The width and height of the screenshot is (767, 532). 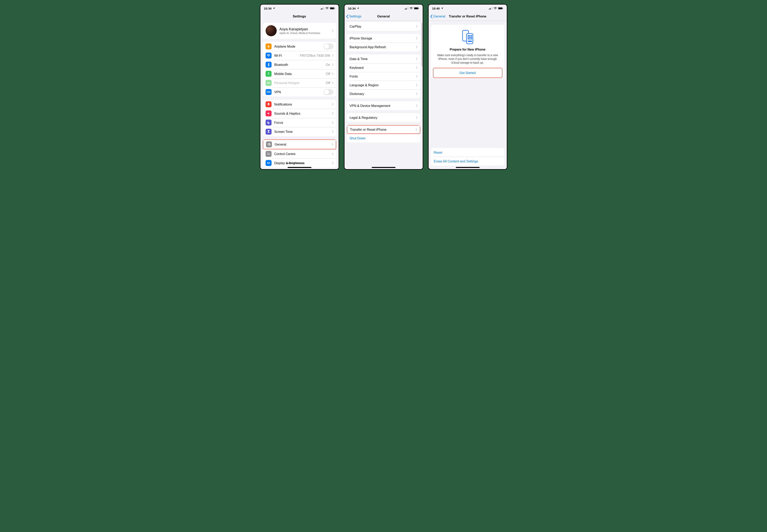 I want to click on moon-icon, so click(x=269, y=123).